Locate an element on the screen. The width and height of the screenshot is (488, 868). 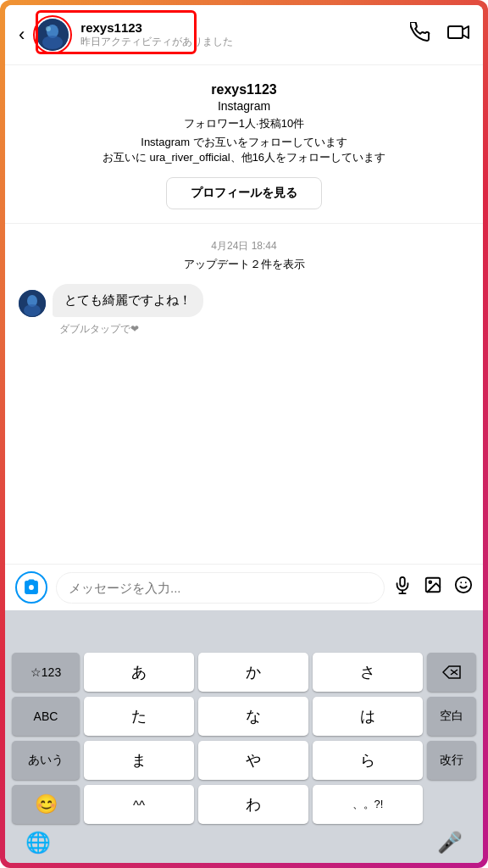
doubletap-hint: ダブルタップで❤ is located at coordinates (264, 329).